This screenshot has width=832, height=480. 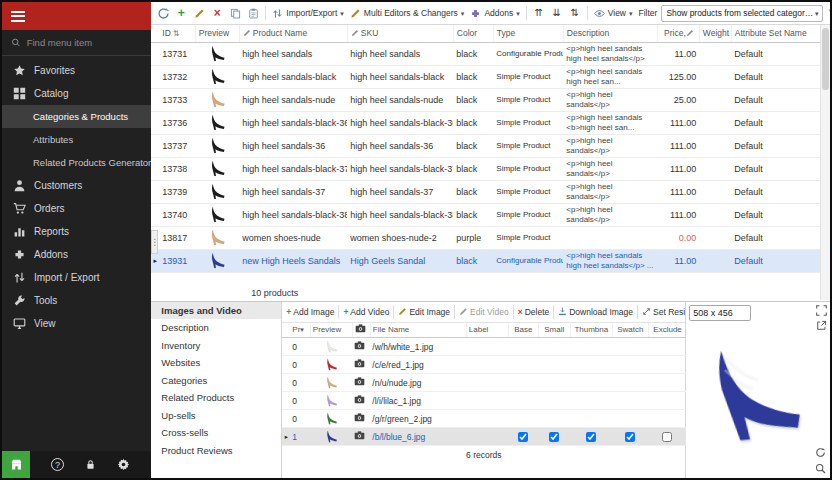 What do you see at coordinates (76, 94) in the screenshot?
I see `sidebar-item-catalog: Catalog` at bounding box center [76, 94].